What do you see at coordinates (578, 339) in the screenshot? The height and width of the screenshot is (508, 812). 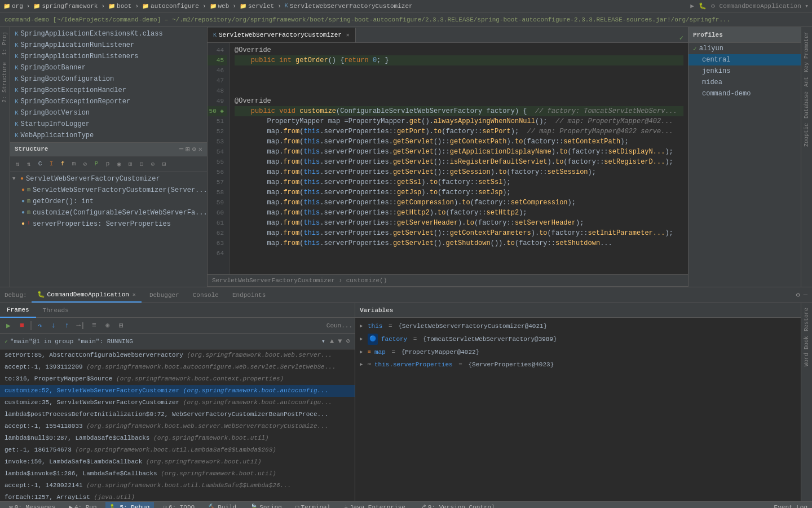 I see `var-factory: ▶ 🔵 factory = {TomcatServletWebServerFac…` at bounding box center [578, 339].